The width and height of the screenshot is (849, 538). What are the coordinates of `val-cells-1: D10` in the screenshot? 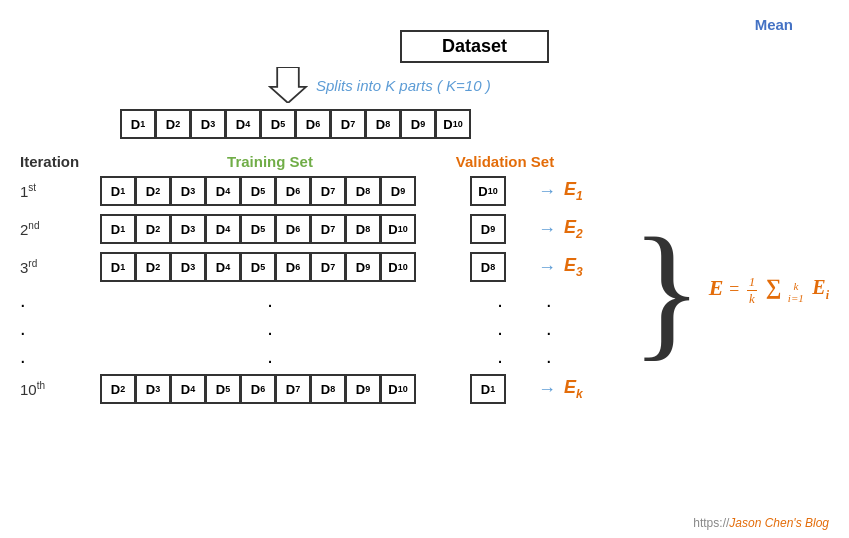 It's located at (500, 191).